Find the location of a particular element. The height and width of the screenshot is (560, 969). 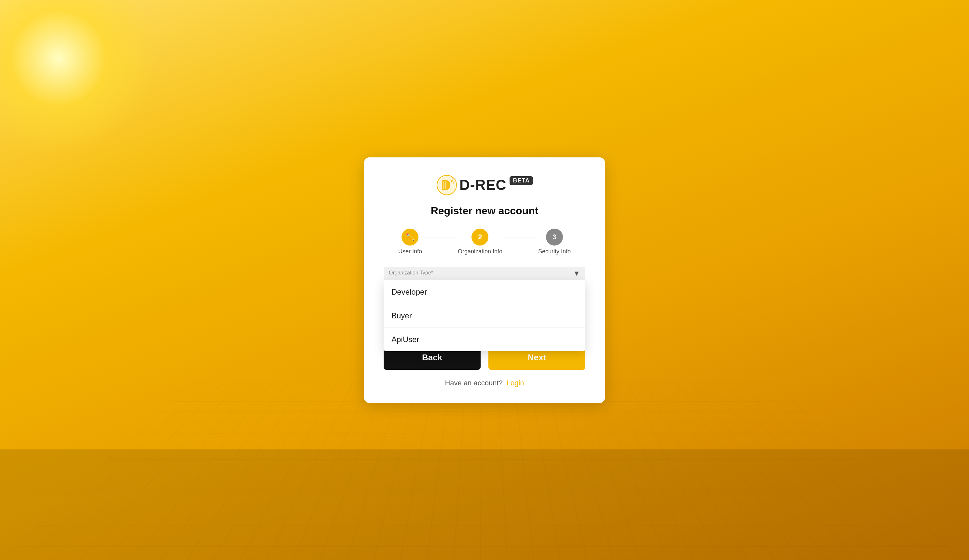

dropdown-list: Developer Buyer ApiUser is located at coordinates (484, 316).